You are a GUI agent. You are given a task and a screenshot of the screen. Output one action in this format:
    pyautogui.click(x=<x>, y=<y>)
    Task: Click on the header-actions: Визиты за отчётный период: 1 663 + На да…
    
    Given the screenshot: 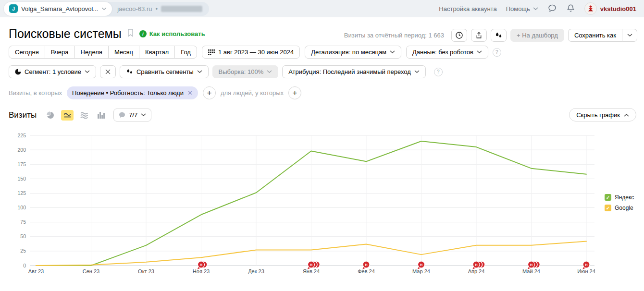 What is the action you would take?
    pyautogui.click(x=491, y=36)
    